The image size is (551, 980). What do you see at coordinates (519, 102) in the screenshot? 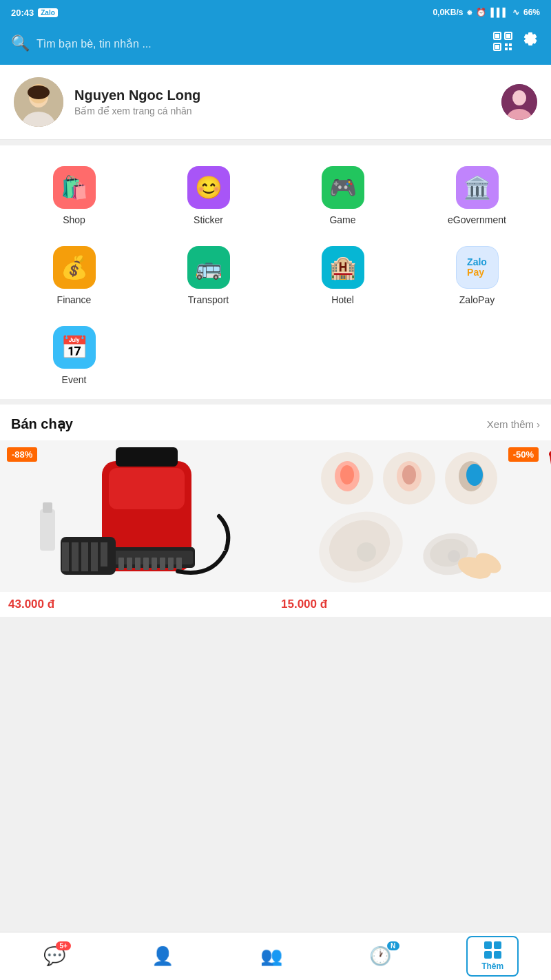
I see `profile-thumbnail` at bounding box center [519, 102].